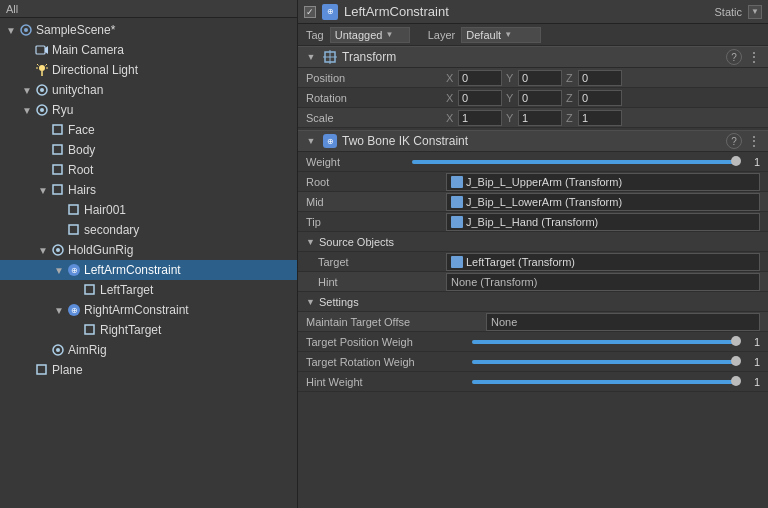  What do you see at coordinates (43, 250) in the screenshot?
I see `tree-arrow-holdgunrig` at bounding box center [43, 250].